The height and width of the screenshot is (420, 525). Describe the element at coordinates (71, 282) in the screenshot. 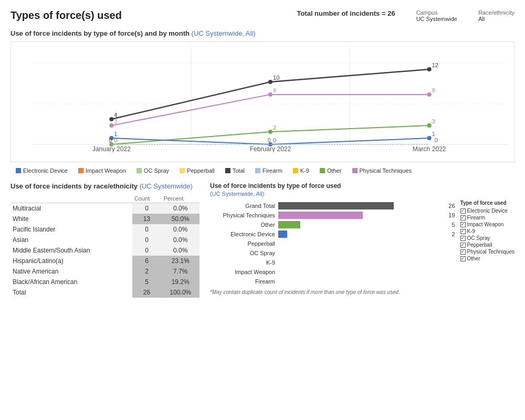

I see `race-label: Black/African American` at that location.